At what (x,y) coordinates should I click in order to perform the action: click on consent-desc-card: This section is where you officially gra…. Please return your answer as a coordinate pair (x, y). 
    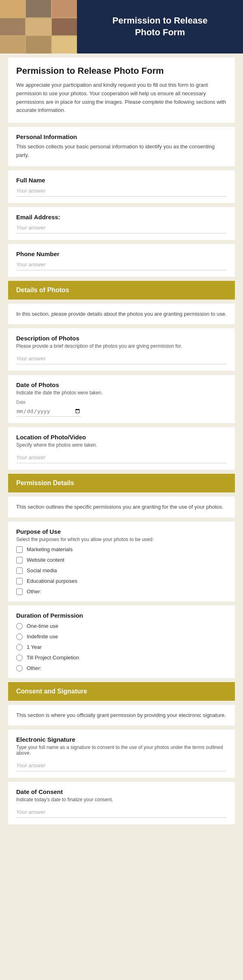
    Looking at the image, I should click on (122, 715).